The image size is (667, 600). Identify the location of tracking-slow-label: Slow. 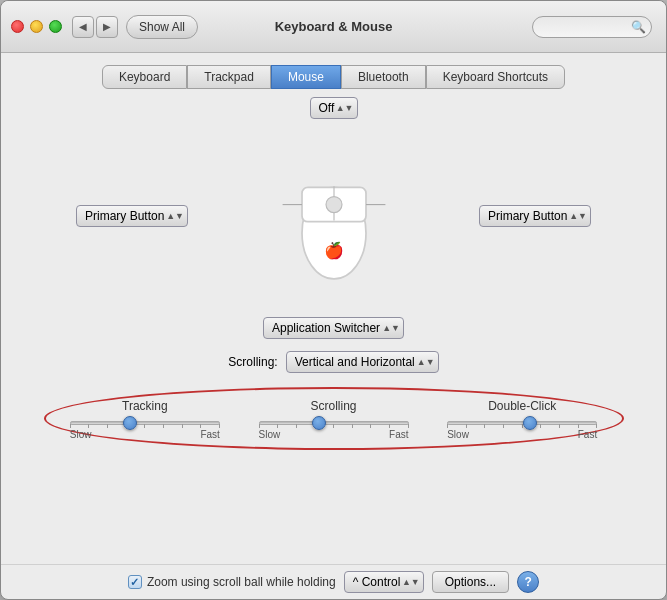
(81, 434).